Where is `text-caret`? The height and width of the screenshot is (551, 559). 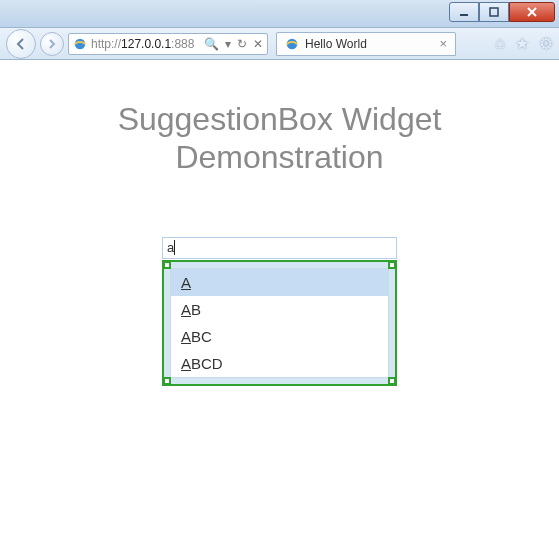
text-caret is located at coordinates (174, 248).